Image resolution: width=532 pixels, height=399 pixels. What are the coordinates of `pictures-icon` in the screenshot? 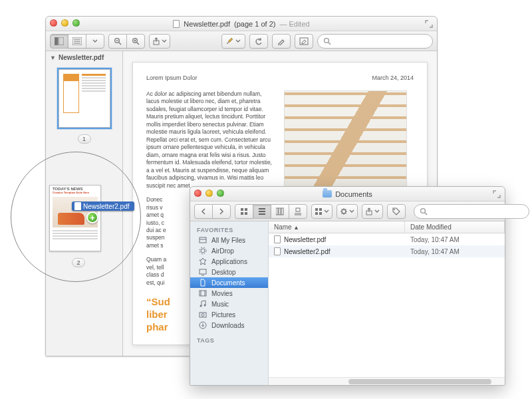 It's located at (203, 315).